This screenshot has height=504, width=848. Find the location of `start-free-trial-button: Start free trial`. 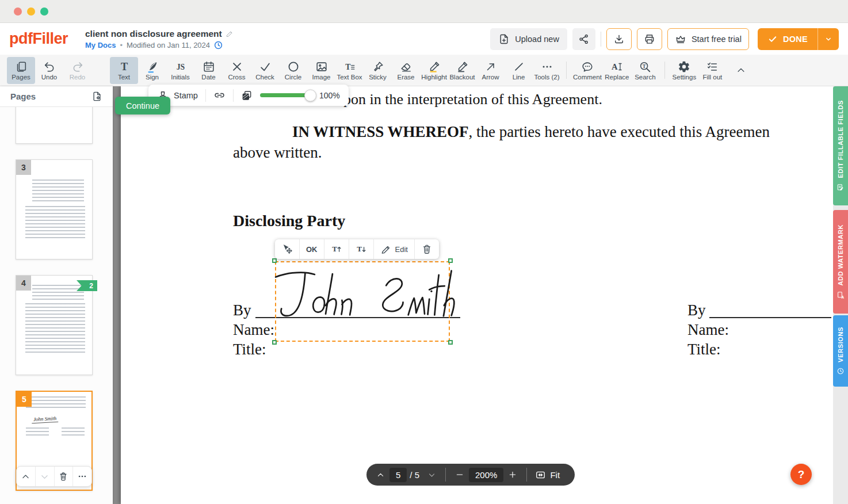

start-free-trial-button: Start free trial is located at coordinates (708, 39).